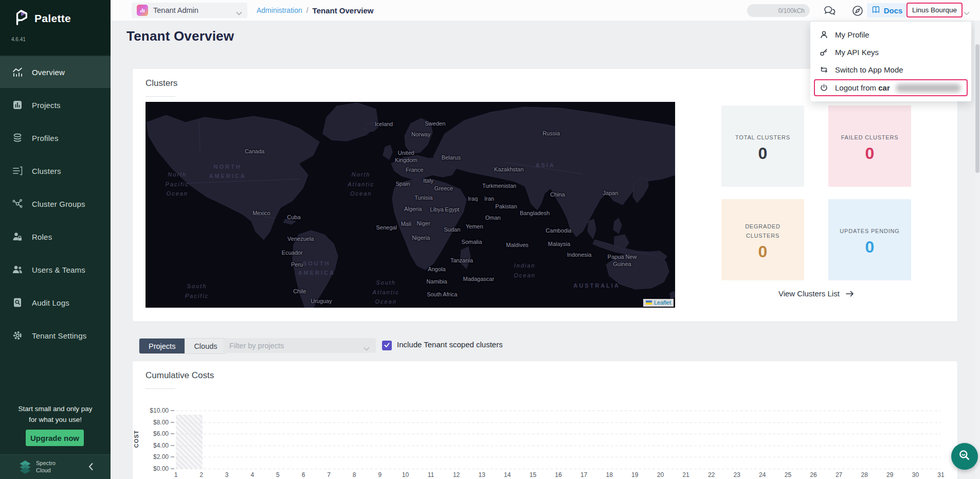  I want to click on upgrade-now-button: Upgrade now, so click(55, 438).